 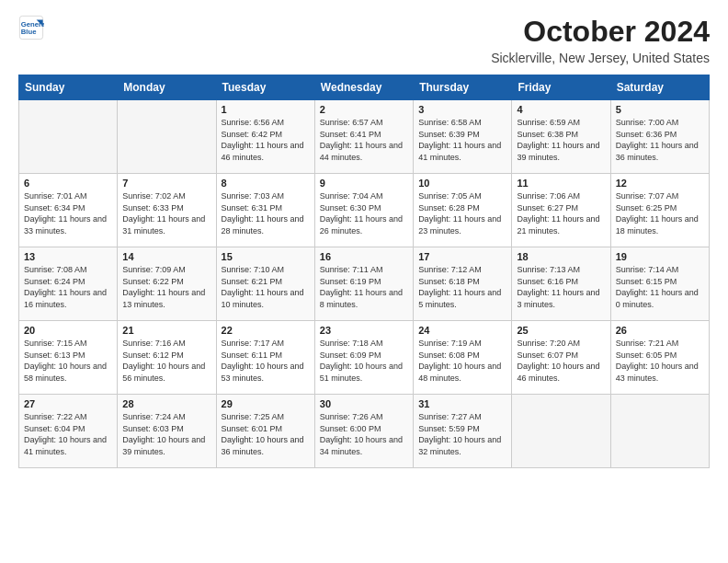 I want to click on day-number: 5, so click(x=660, y=109).